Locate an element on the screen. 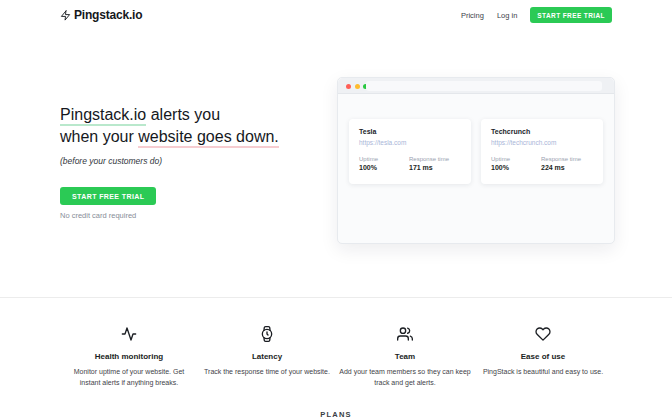 The height and width of the screenshot is (420, 672). response-time-value: 224 ms is located at coordinates (562, 168).